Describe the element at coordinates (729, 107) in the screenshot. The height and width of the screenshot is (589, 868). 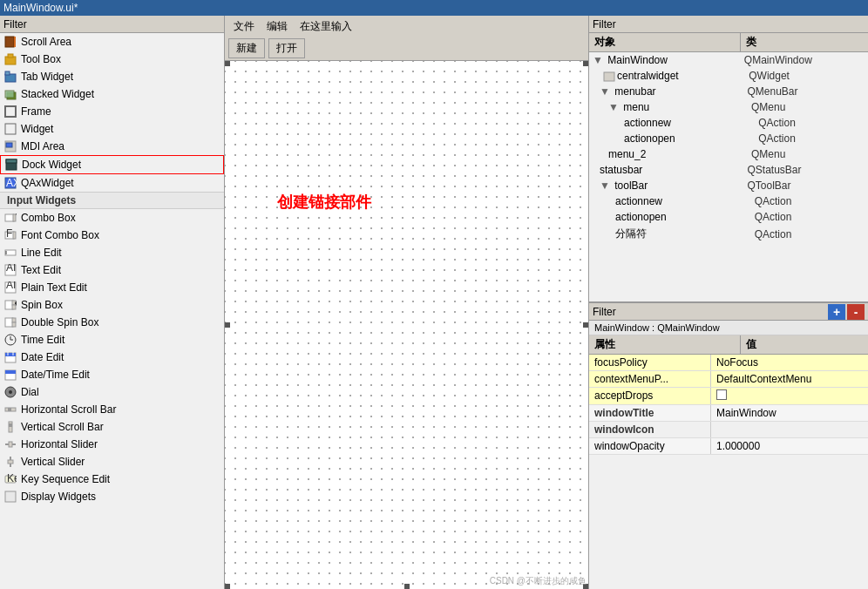
I see `tree-row-menu: ▼ menu QMenu` at that location.